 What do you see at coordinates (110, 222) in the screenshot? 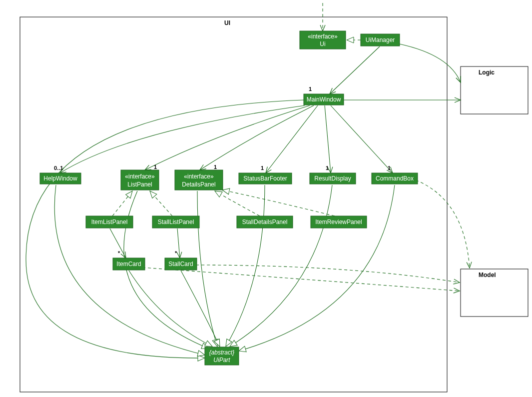
I see `svg-text: ItemListPanel` at bounding box center [110, 222].